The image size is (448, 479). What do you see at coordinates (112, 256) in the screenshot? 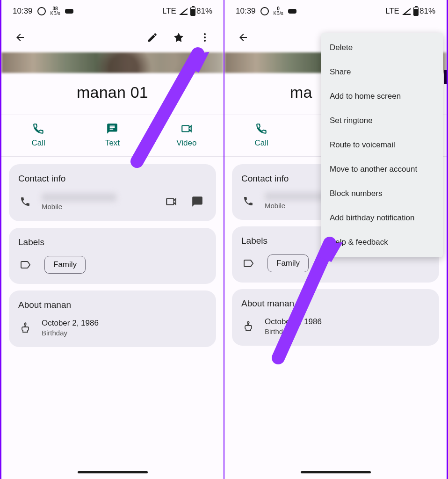
I see `labels-card: Labels Family` at bounding box center [112, 256].